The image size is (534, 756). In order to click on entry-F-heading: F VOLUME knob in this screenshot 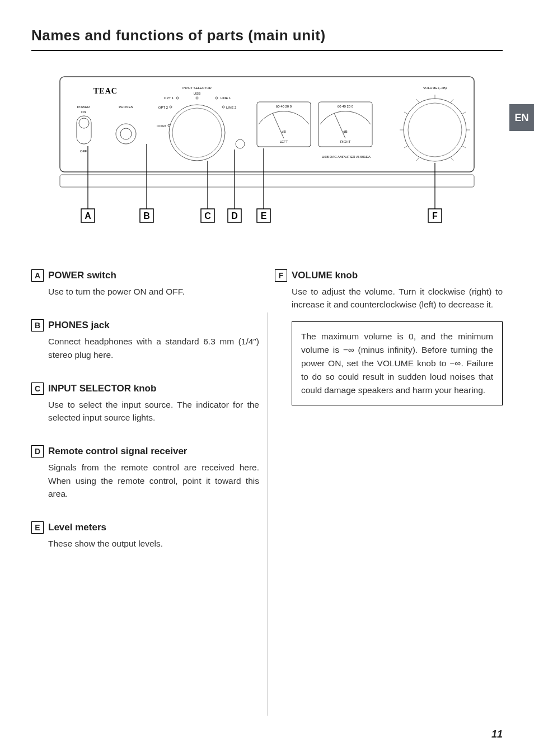, I will do `click(388, 276)`.